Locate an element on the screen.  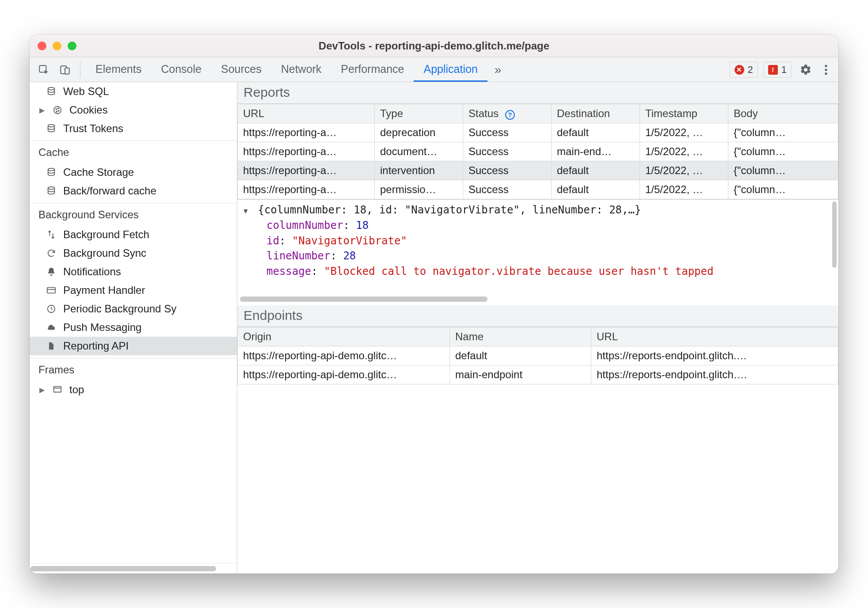
col-origin: Origin is located at coordinates (344, 337).